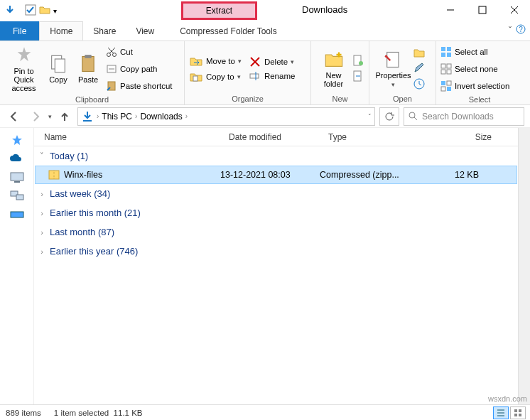 The height and width of the screenshot is (420, 530). Describe the element at coordinates (393, 75) in the screenshot. I see `properties-label: Properties` at that location.